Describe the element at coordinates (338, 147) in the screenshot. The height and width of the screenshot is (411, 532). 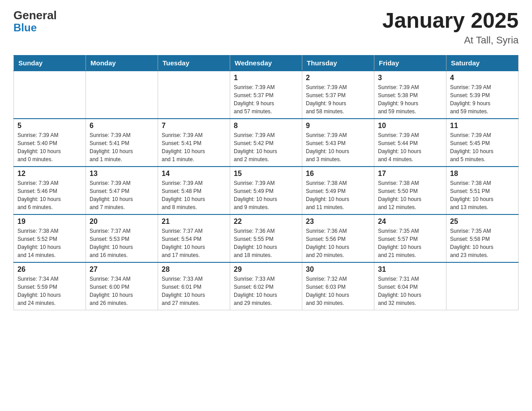
I see `day-info: Sunrise: 7:39 AM Sunset: 5:43 PM Dayligh…` at that location.